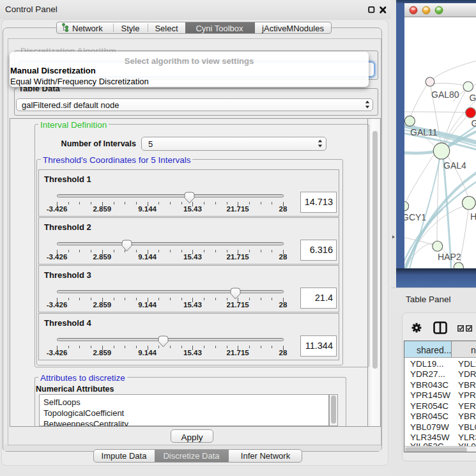 The height and width of the screenshot is (476, 476). What do you see at coordinates (415, 217) in the screenshot?
I see `svg-text: GCY1` at bounding box center [415, 217].